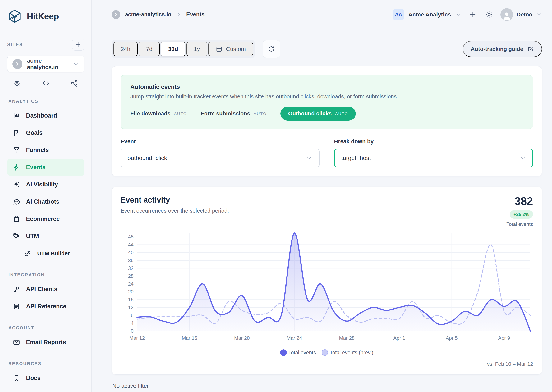  I want to click on sidebar-item-dashboard: Dashboard, so click(46, 116).